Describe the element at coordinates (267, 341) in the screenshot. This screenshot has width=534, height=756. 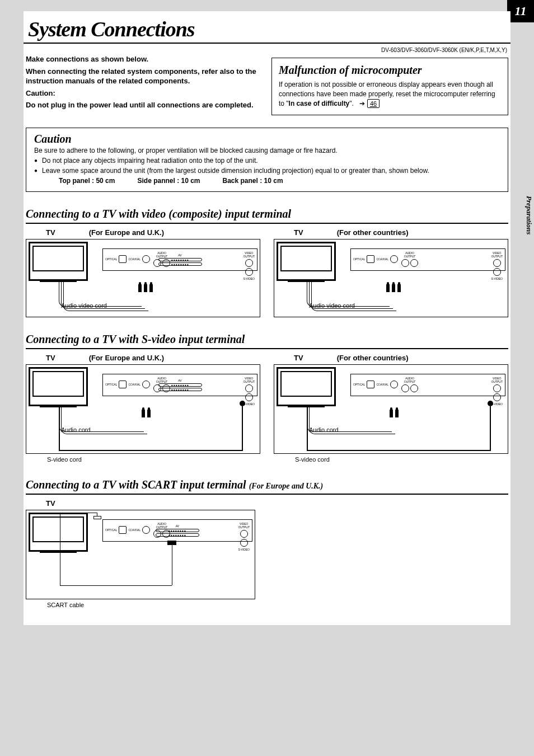
I see `section-svideo-title: Connecting to a TV with S-video input te…` at that location.